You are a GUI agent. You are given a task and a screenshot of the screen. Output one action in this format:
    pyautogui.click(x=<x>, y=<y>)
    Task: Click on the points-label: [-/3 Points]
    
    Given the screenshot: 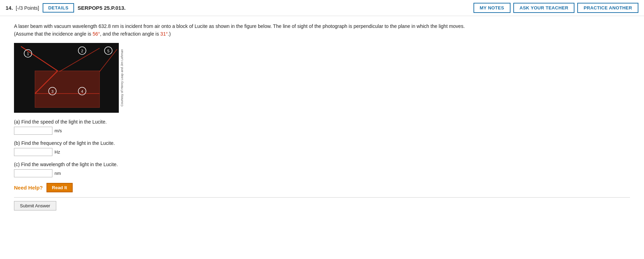 What is the action you would take?
    pyautogui.click(x=27, y=8)
    